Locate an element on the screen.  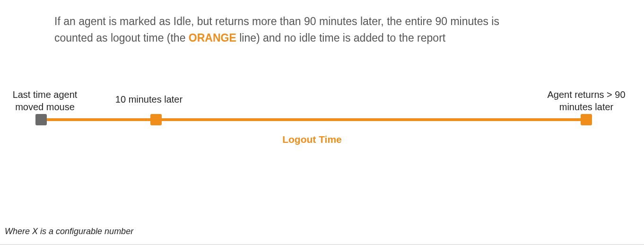
description-after: line) and no idle time is added to the r… is located at coordinates (342, 38).